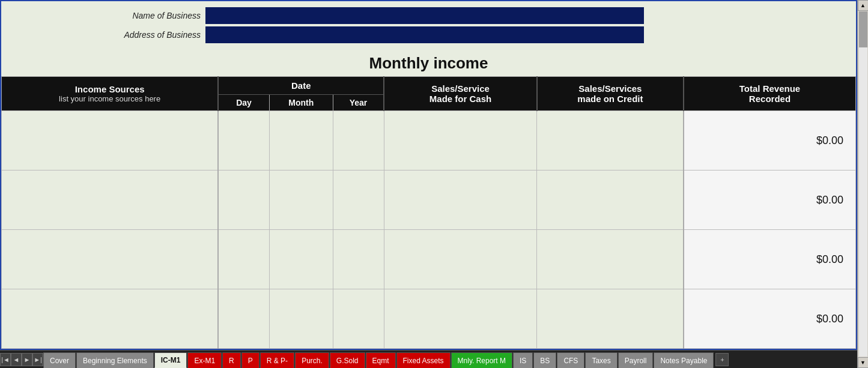 The width and height of the screenshot is (868, 368). What do you see at coordinates (722, 360) in the screenshot?
I see `add-sheet-button: +` at bounding box center [722, 360].